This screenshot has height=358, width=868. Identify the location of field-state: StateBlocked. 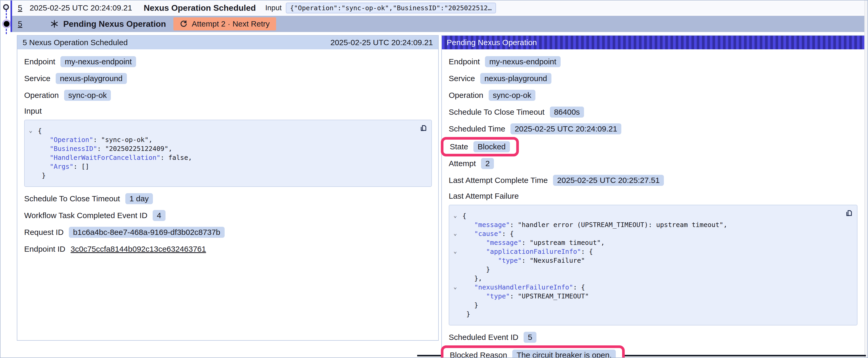
(480, 147).